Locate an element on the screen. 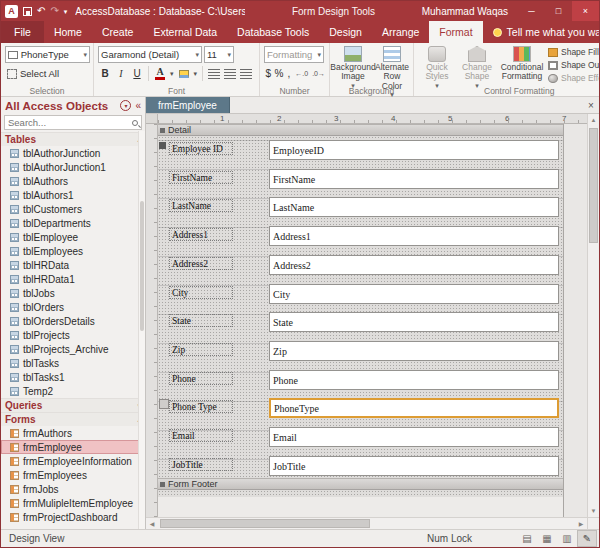  nav-item-tblTasks: tblTasks is located at coordinates (73, 363).